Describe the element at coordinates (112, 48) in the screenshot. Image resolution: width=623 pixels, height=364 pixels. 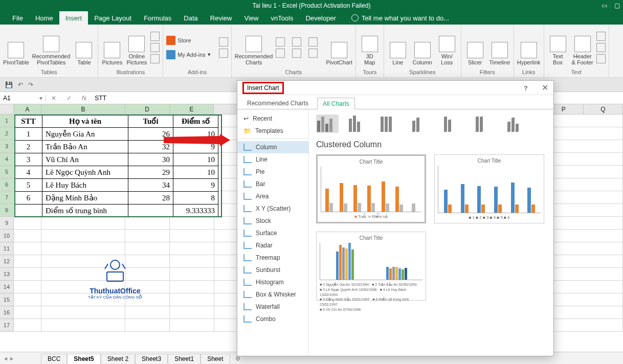
I see `btn-pictures: Pictures` at that location.